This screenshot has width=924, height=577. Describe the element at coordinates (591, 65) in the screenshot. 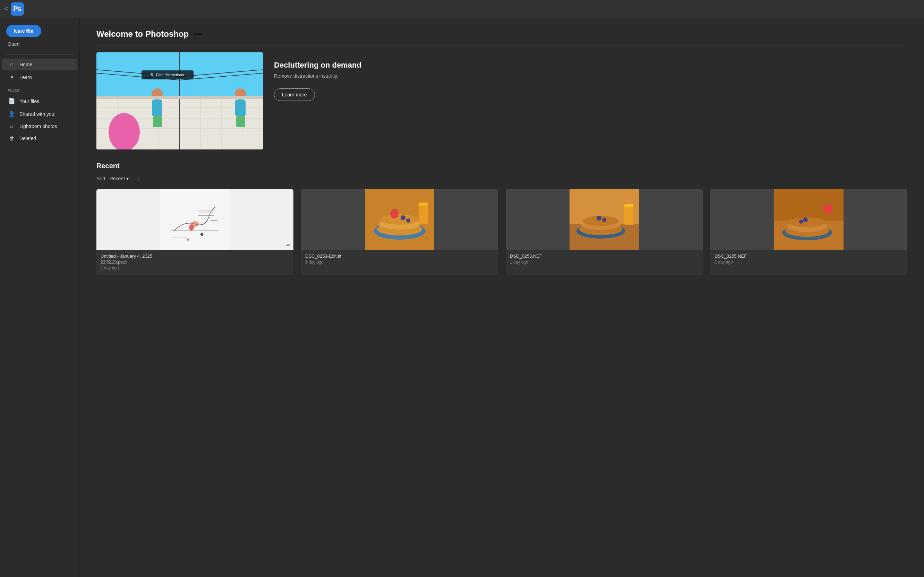

I see `hero-title: Decluttering on demand` at that location.